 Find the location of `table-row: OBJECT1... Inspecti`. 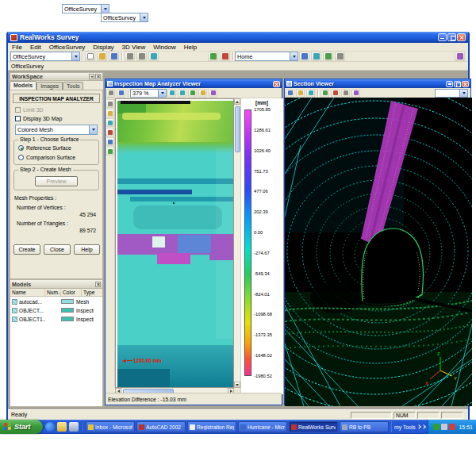

table-row: OBJECT1... Inspecti is located at coordinates (56, 319).